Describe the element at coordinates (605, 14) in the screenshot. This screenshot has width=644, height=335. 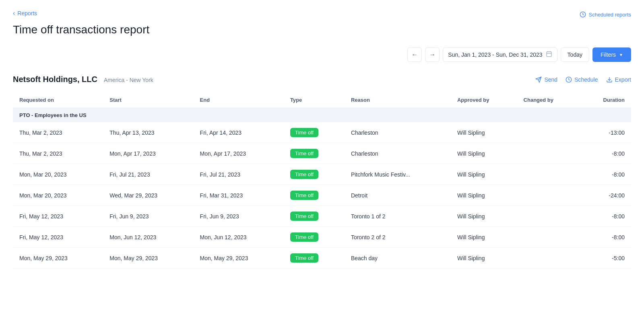
I see `scheduled-reports-link: Scheduled reports` at that location.